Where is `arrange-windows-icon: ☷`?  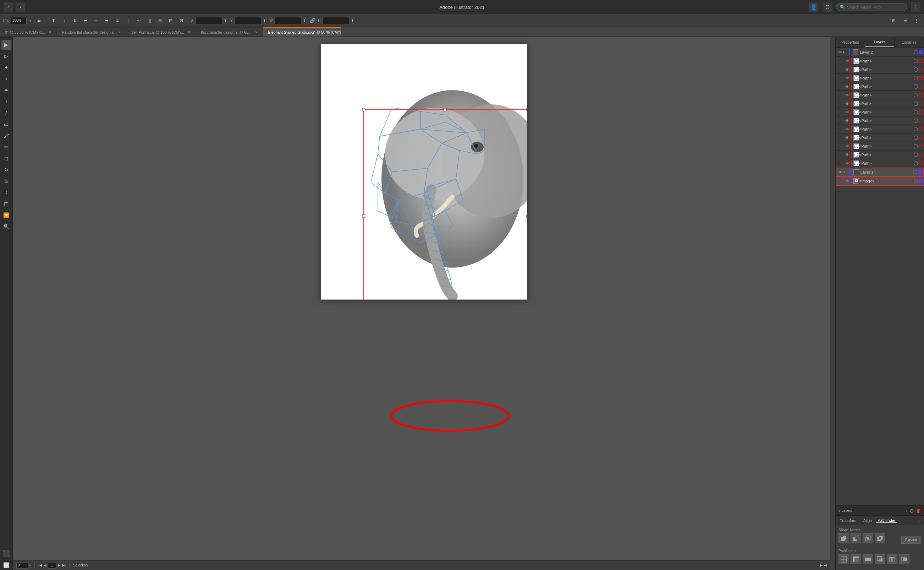
arrange-windows-icon: ☷ is located at coordinates (827, 7).